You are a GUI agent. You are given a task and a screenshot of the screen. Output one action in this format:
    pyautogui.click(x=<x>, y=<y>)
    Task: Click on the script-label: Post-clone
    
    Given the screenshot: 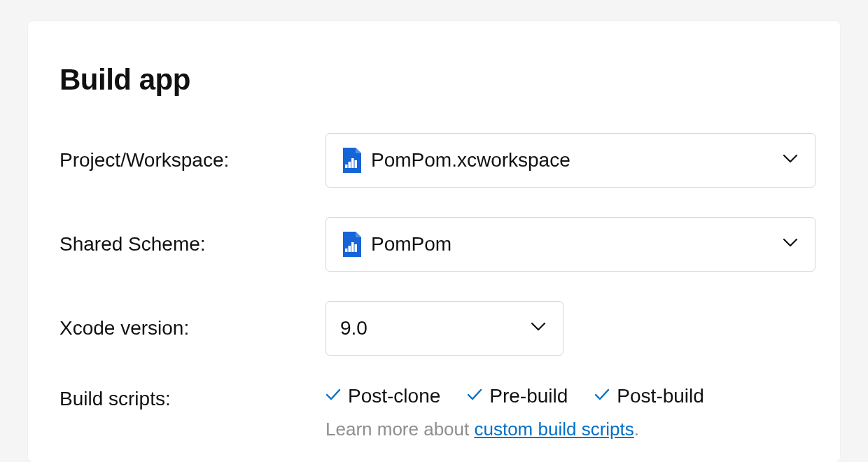 What is the action you would take?
    pyautogui.click(x=394, y=396)
    